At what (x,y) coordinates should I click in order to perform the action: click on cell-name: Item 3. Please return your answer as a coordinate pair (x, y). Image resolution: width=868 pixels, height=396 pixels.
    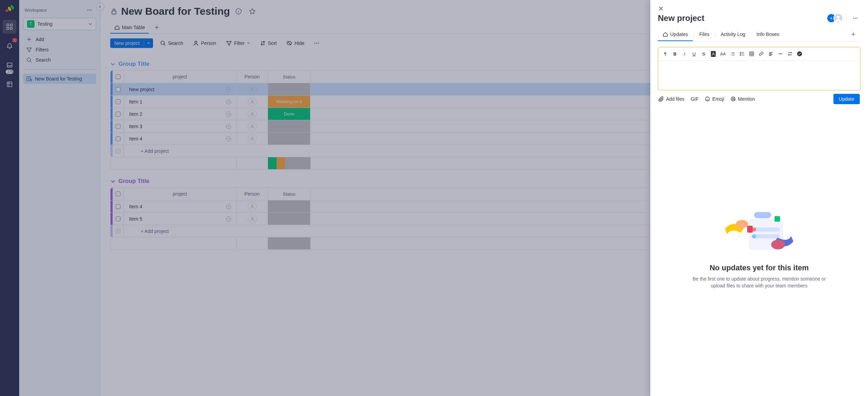
    Looking at the image, I should click on (180, 126).